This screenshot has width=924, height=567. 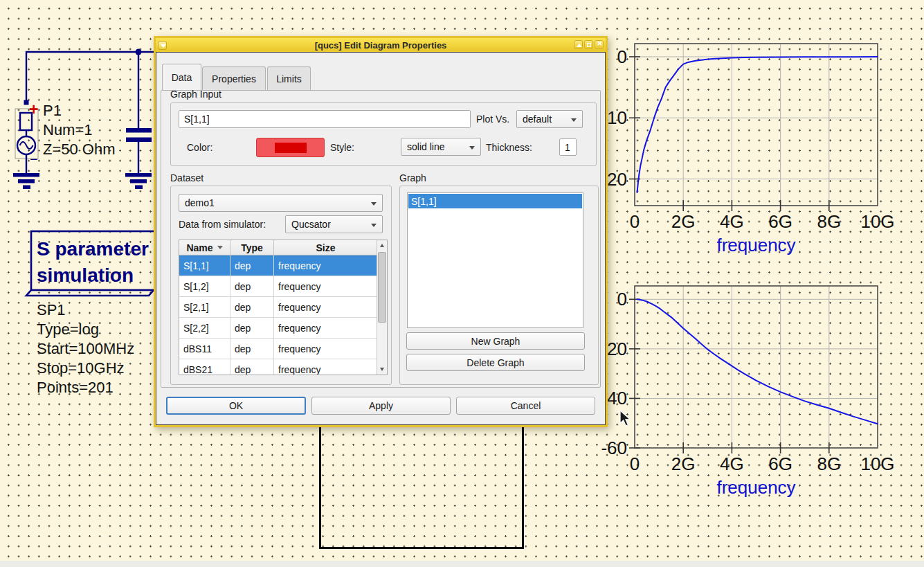 What do you see at coordinates (205, 349) in the screenshot?
I see `table-cell: dBS11` at bounding box center [205, 349].